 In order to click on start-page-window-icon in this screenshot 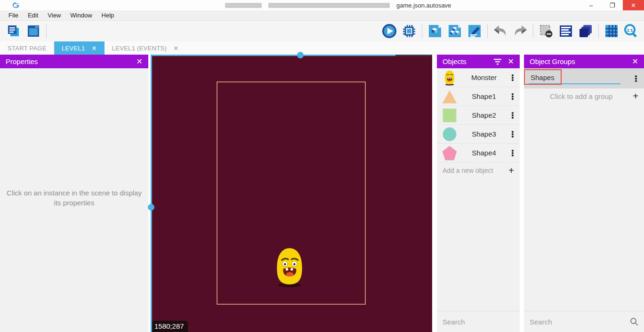, I will do `click(33, 31)`.